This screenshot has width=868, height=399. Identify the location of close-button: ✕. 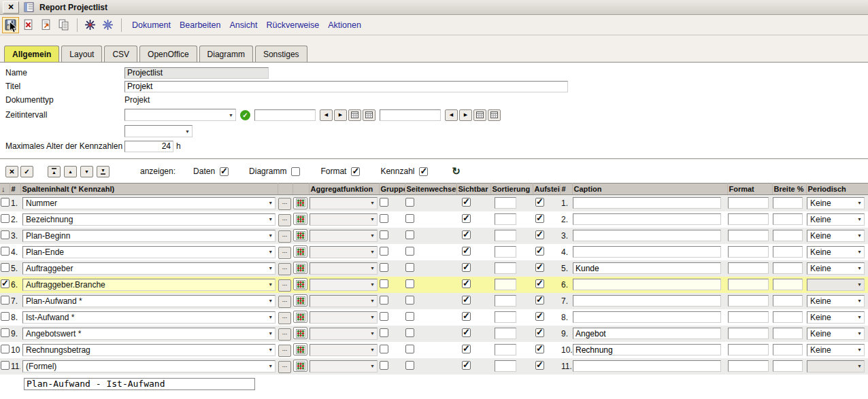
(11, 7).